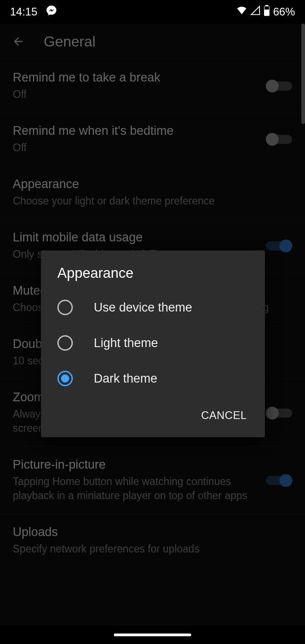 This screenshot has height=644, width=305. I want to click on theme-option-label: Light theme, so click(126, 343).